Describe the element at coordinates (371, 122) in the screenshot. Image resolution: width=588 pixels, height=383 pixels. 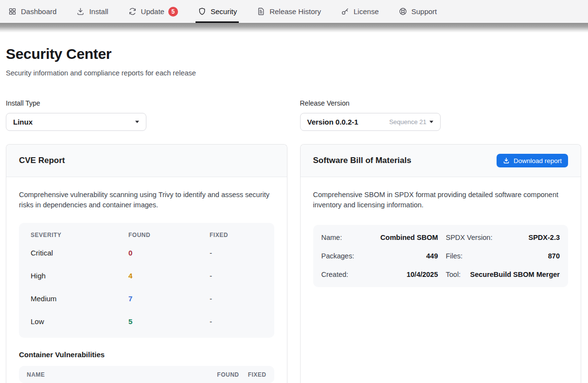
I see `release-version-select: Version 0.0.2-1 Sequence 21` at that location.